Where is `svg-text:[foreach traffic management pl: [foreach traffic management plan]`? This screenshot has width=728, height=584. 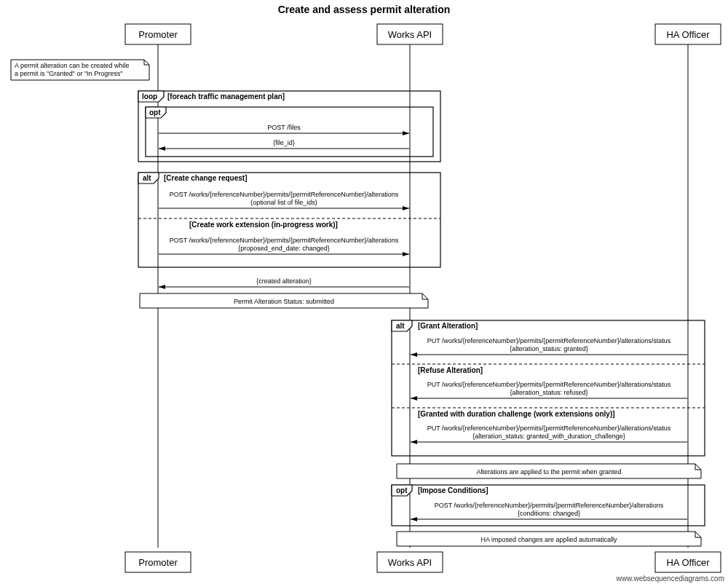
svg-text:[foreach traffic management pl: [foreach traffic management plan] is located at coordinates (226, 96).